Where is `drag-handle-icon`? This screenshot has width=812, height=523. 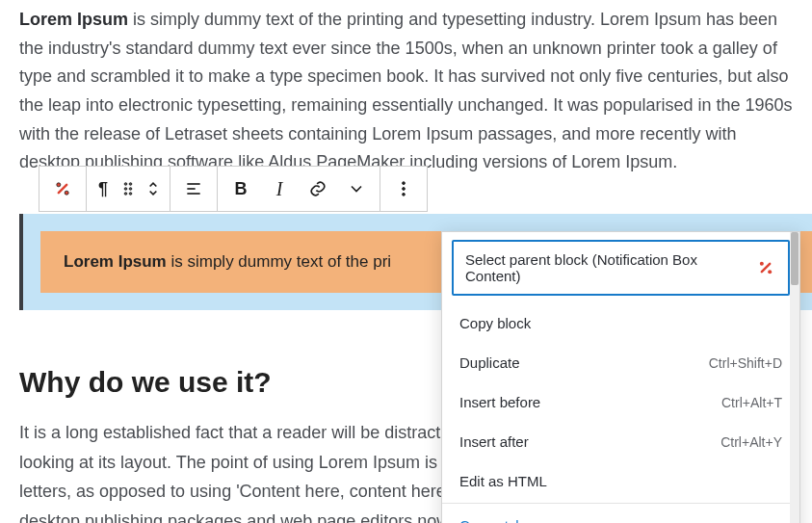
drag-handle-icon is located at coordinates (128, 189).